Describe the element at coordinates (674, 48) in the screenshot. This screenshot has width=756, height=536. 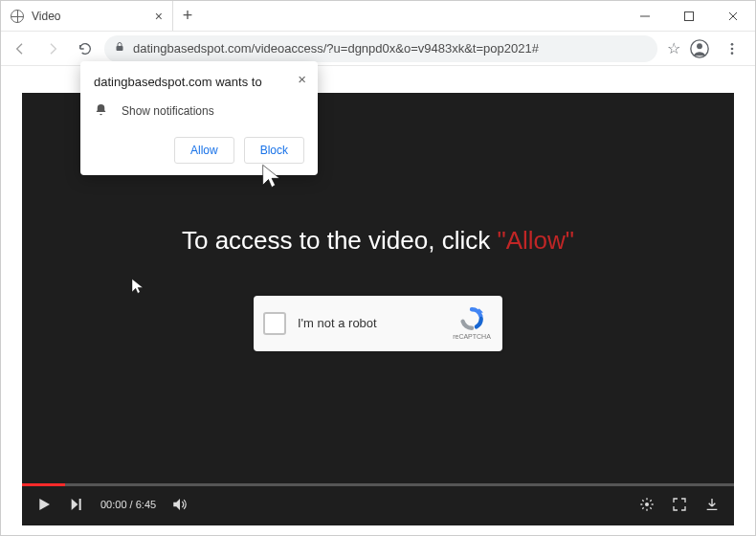
I see `bookmark-star-icon: ☆` at that location.